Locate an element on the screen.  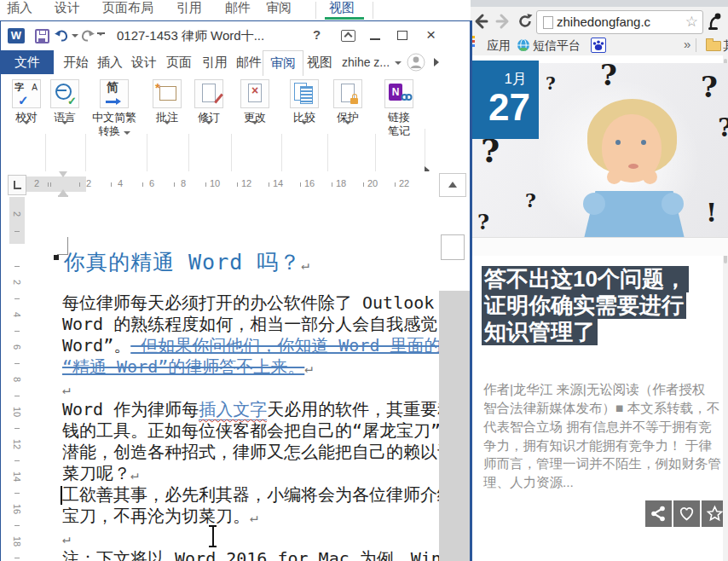
close-button: × is located at coordinates (431, 35).